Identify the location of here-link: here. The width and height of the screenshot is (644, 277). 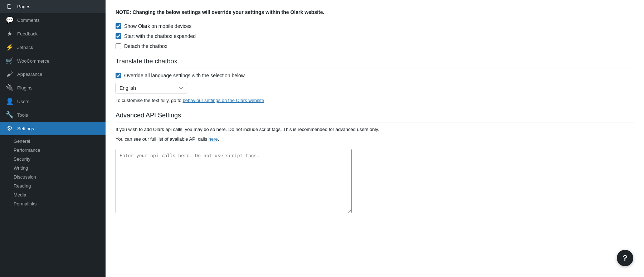
(213, 139).